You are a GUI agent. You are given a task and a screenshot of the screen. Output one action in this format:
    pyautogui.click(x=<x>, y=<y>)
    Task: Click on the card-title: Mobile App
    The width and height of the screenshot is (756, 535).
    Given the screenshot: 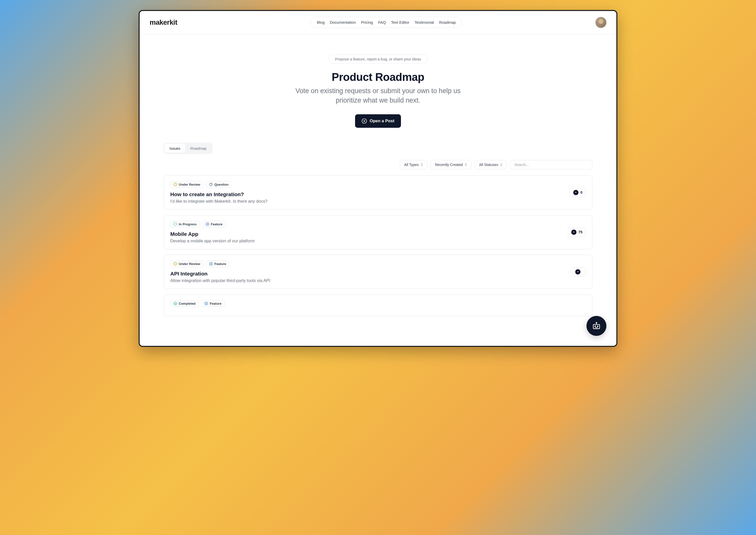 What is the action you would take?
    pyautogui.click(x=369, y=234)
    